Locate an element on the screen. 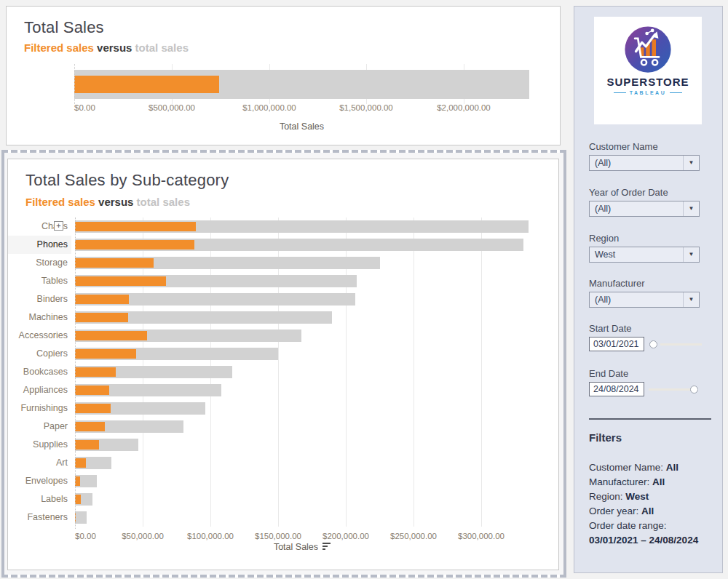 The width and height of the screenshot is (728, 579). category-label-copiers: Copiers is located at coordinates (39, 354).